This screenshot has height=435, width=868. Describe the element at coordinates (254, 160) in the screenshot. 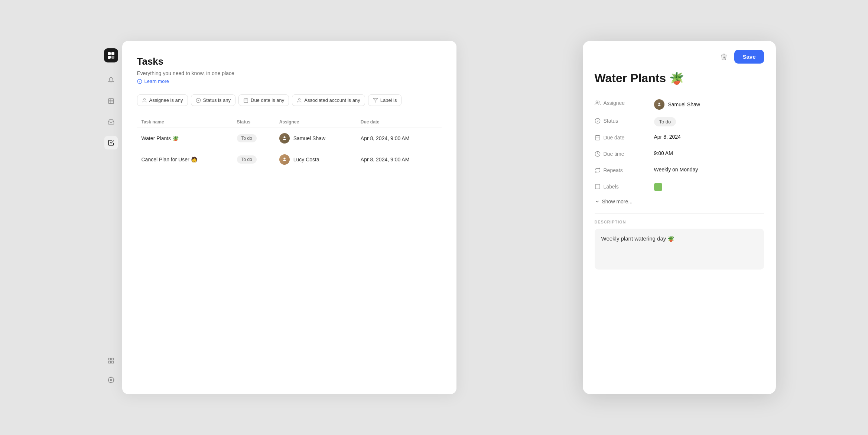

I see `status-cell-2: To do` at that location.